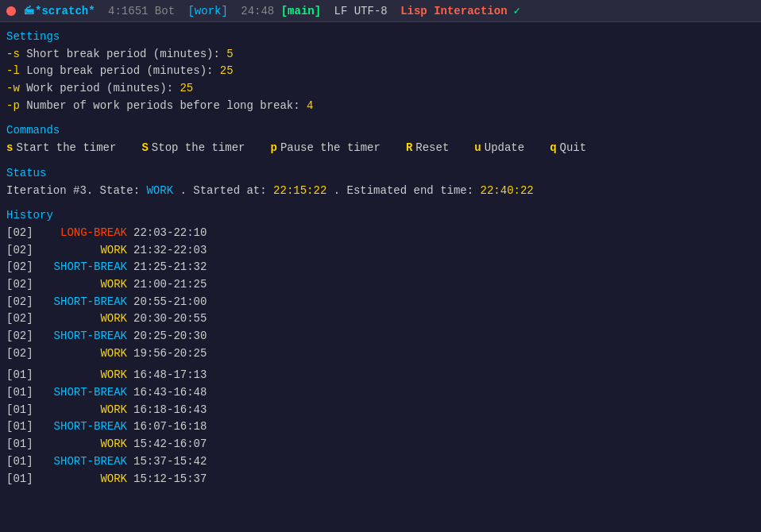  Describe the element at coordinates (170, 376) in the screenshot. I see `hist-time: 16:48-17:13` at that location.